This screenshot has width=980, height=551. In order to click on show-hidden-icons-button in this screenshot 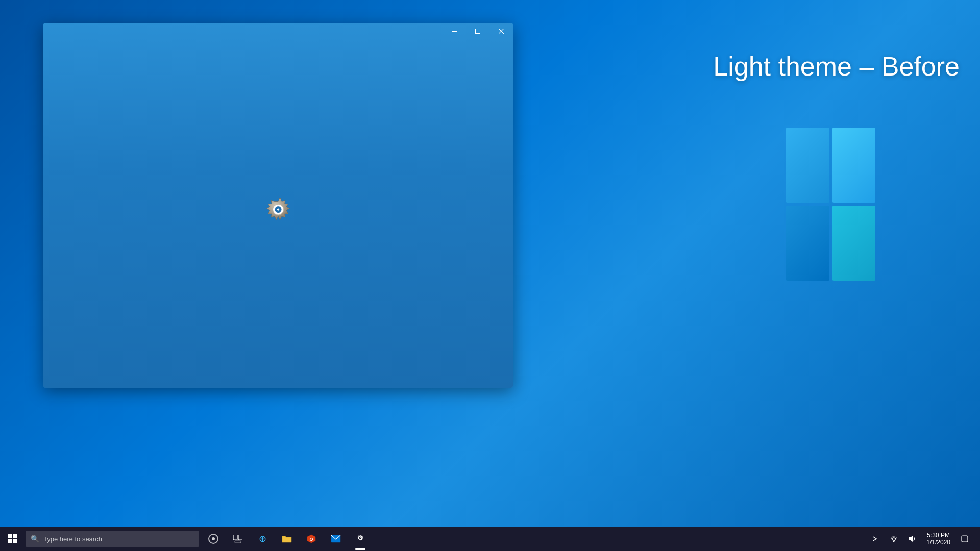, I will do `click(875, 539)`.